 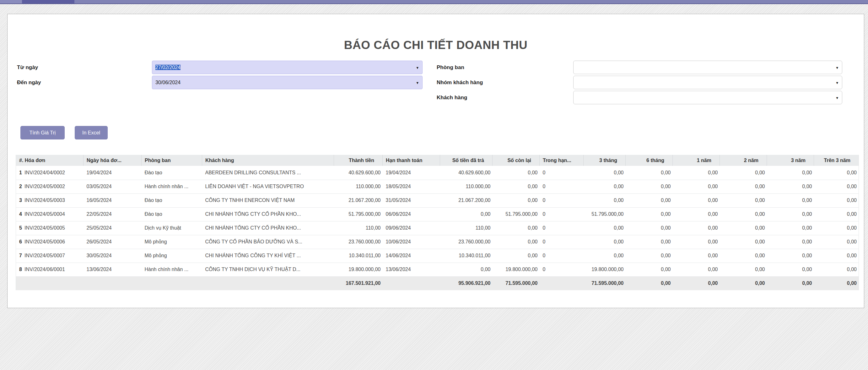 I want to click on calculate-button: Tính Giá Trị, so click(x=42, y=133).